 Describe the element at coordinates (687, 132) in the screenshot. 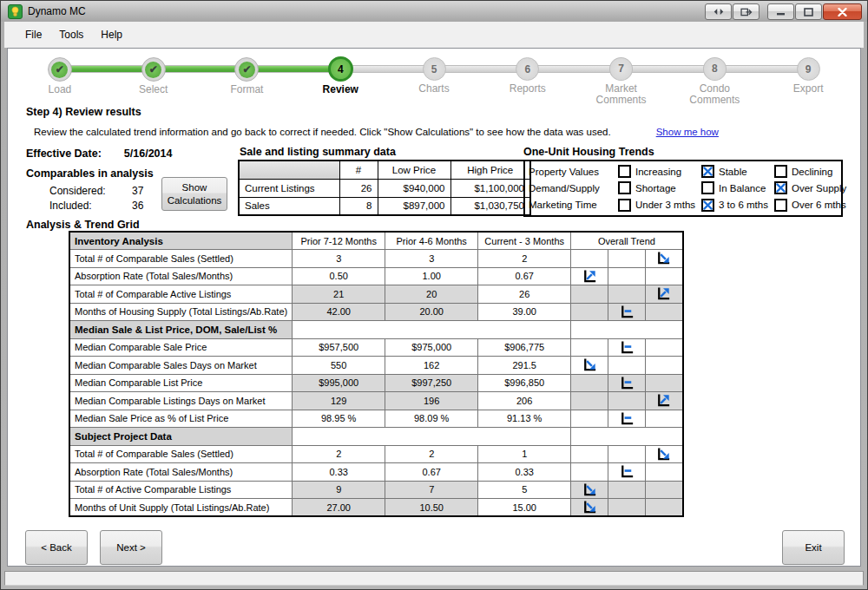

I see `show-me-how-link: Show me how` at that location.